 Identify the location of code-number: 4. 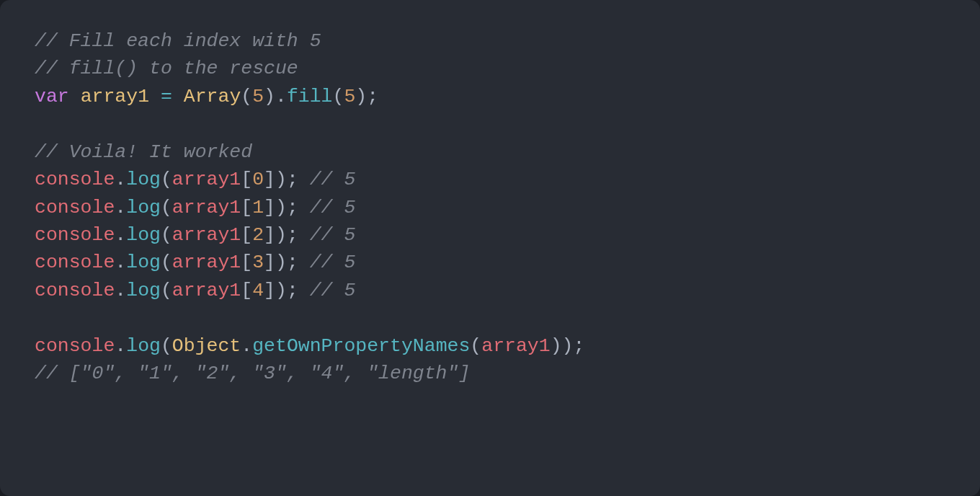
(258, 291).